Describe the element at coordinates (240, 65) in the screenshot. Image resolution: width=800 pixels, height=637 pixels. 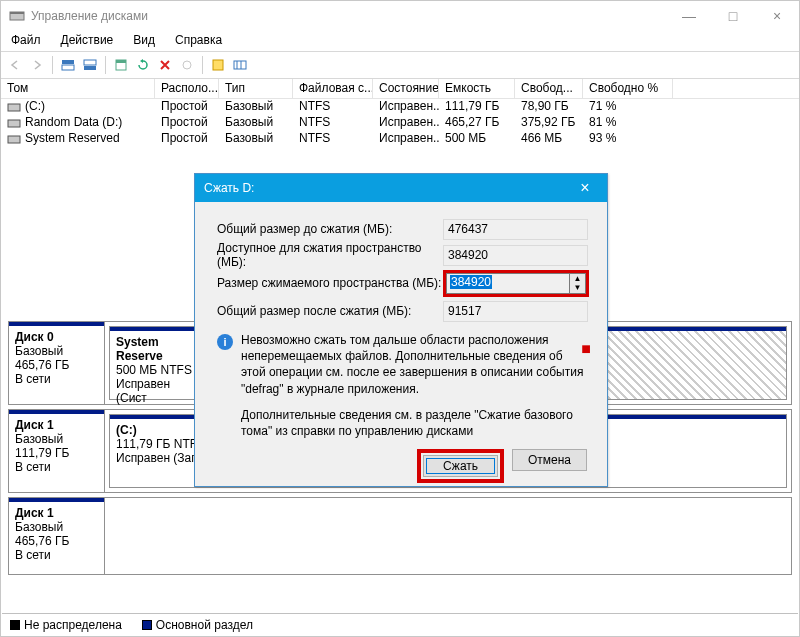
I see `settings-icon` at that location.